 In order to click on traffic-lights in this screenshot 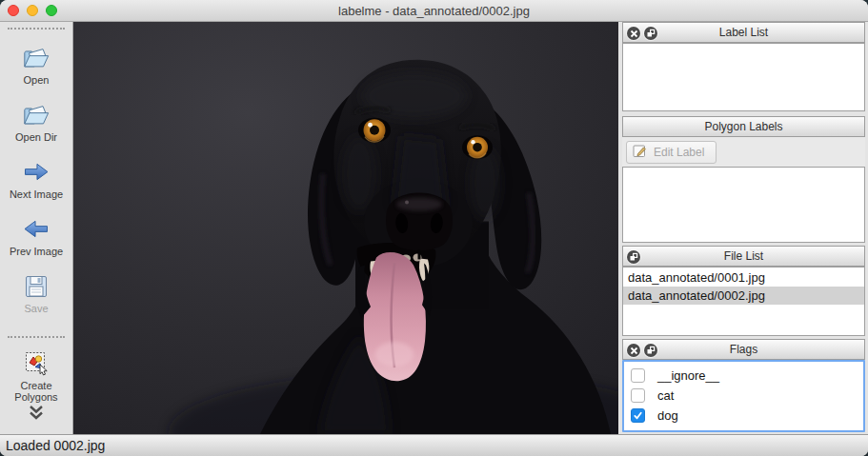, I will do `click(32, 10)`.